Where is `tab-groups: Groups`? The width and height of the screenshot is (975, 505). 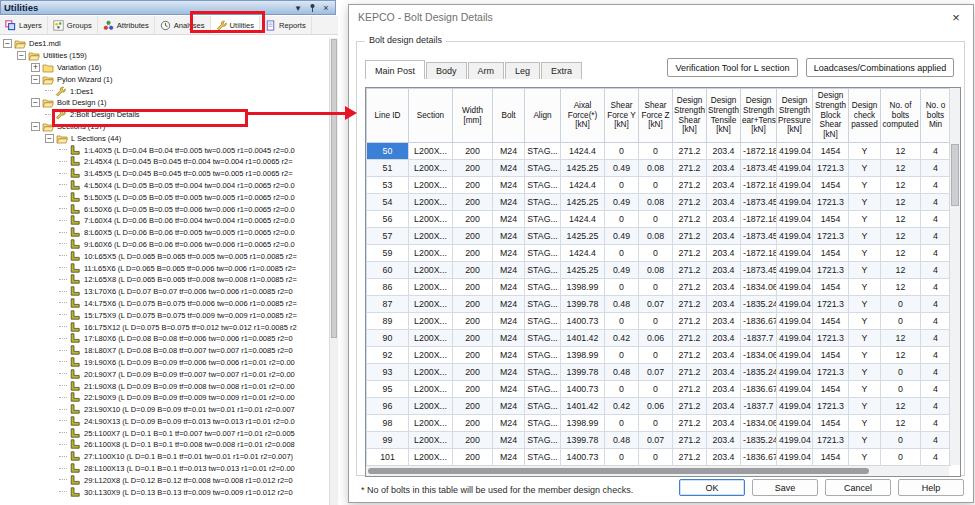 tab-groups: Groups is located at coordinates (73, 25).